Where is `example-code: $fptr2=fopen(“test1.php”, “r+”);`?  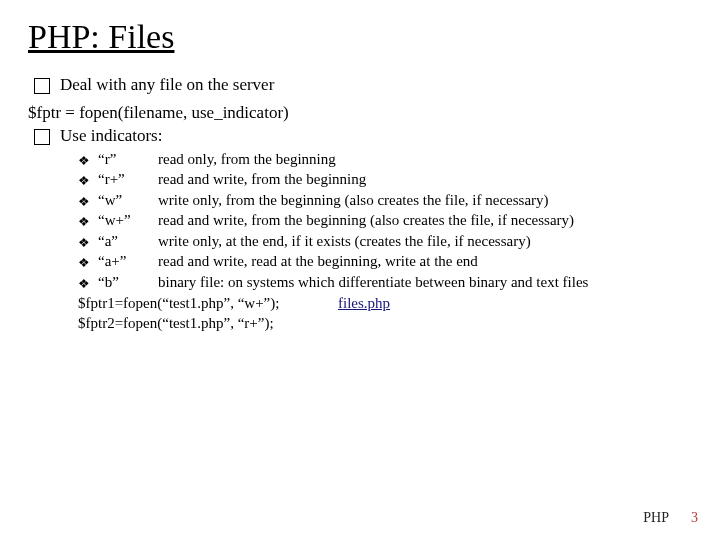
example-code: $fptr2=fopen(“test1.php”, “r+”); is located at coordinates (208, 324).